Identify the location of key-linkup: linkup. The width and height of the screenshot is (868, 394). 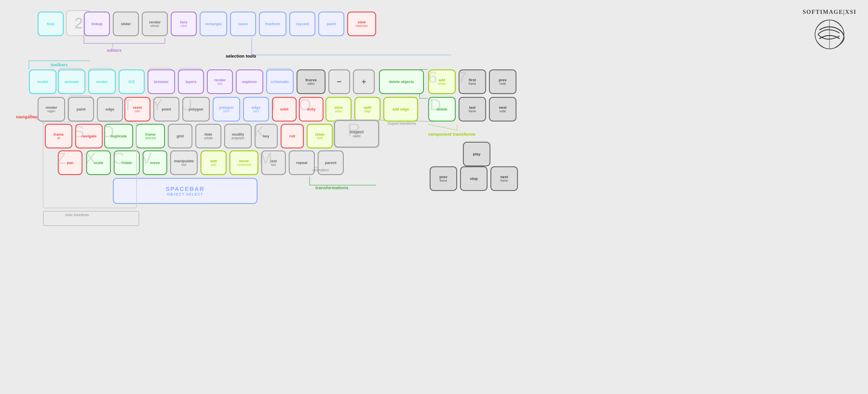
(97, 24).